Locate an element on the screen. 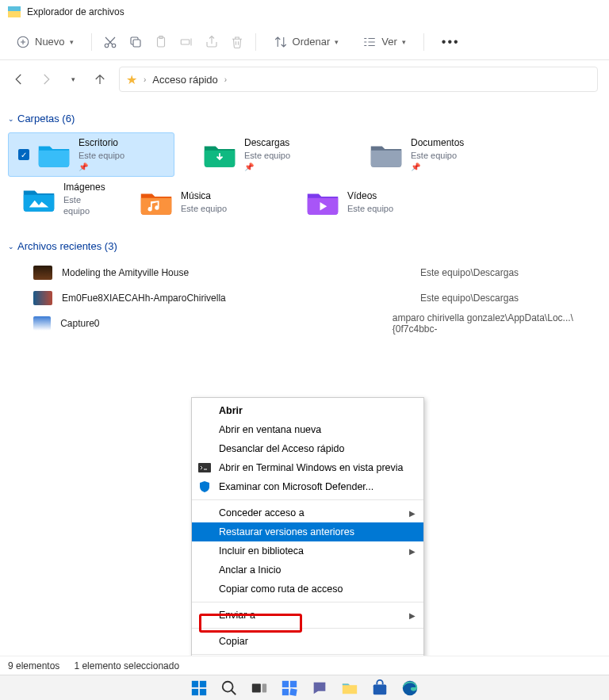 The image size is (609, 700). folder-imagenes: Imágenes Este equipo is located at coordinates (59, 199).